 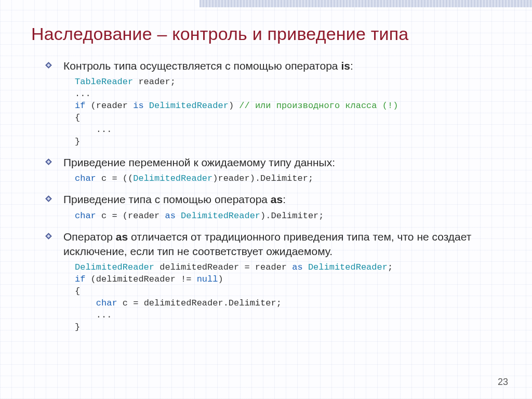 I want to click on code-block-3: char c = (reader as DelimitedReader).Del…, so click(x=275, y=216).